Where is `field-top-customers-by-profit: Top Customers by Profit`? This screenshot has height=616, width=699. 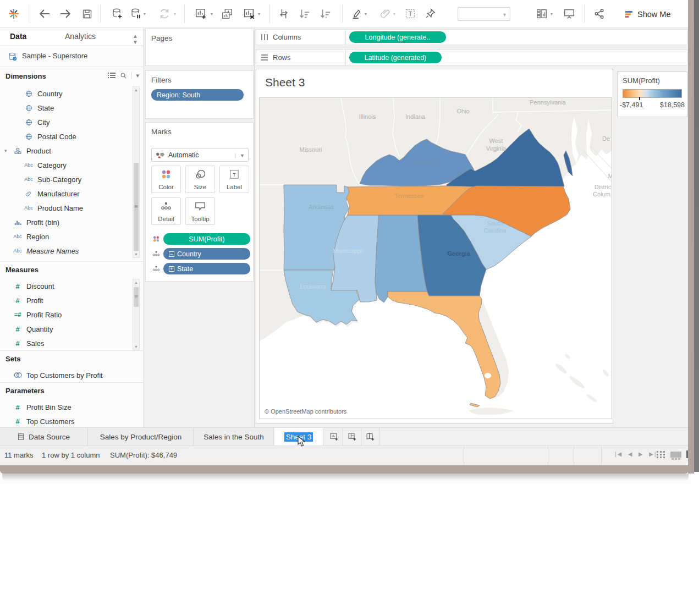
field-top-customers-by-profit: Top Customers by Profit is located at coordinates (66, 375).